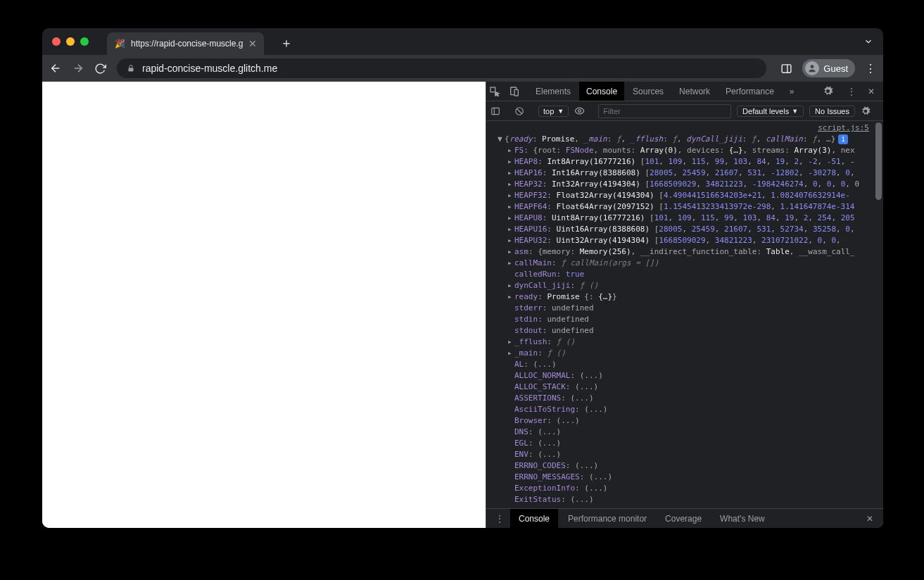 The width and height of the screenshot is (924, 580). Describe the element at coordinates (742, 518) in the screenshot. I see `drawer-tab-whats-new: What's New` at that location.